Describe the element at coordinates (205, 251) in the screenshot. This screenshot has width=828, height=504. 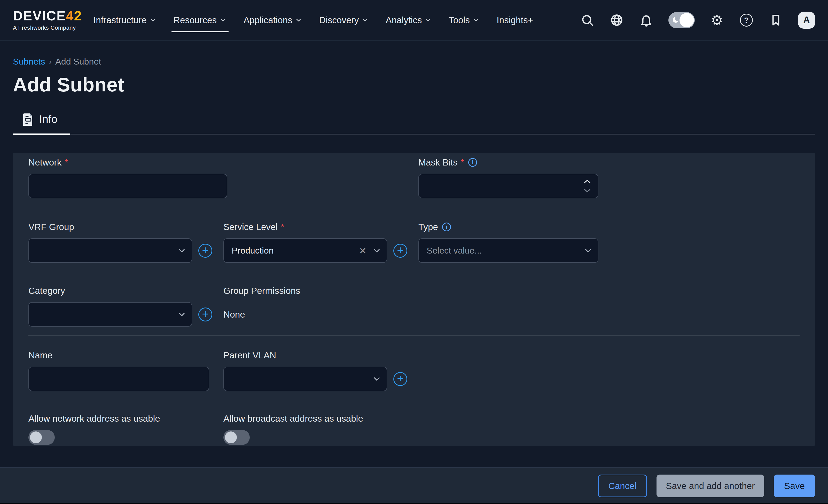
I see `add-vrf-group-button: +` at that location.